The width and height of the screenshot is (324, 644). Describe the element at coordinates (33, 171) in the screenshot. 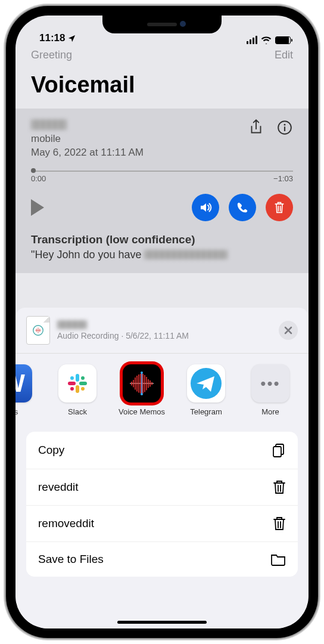

I see `slider-thumb` at that location.